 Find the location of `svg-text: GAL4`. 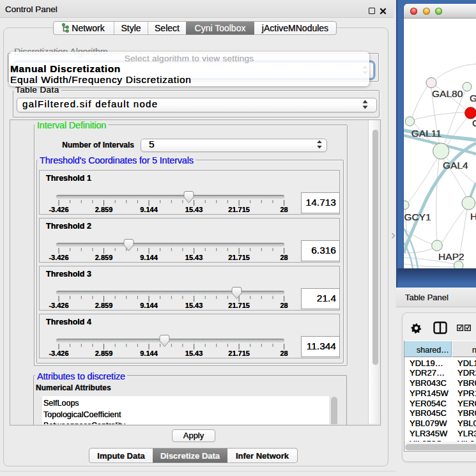

svg-text: GAL4 is located at coordinates (456, 165).